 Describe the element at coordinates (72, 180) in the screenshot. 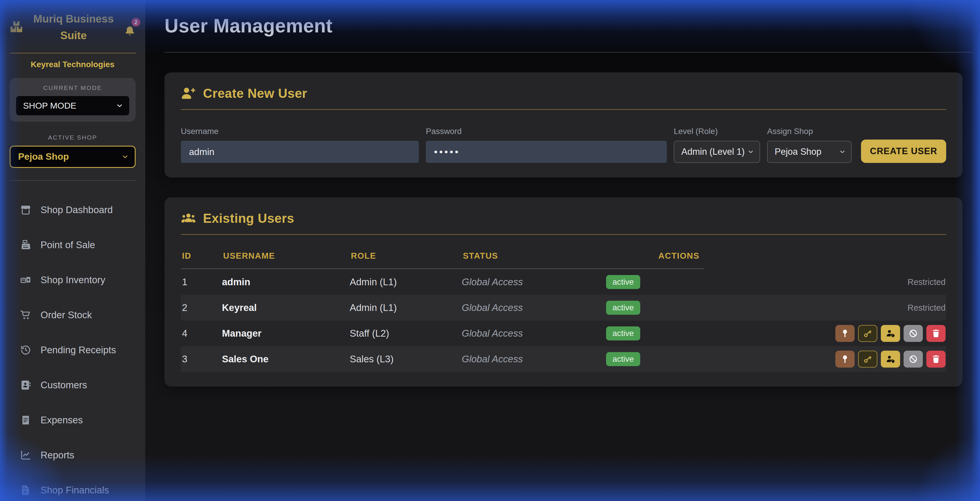

I see `sidebar-divider` at that location.